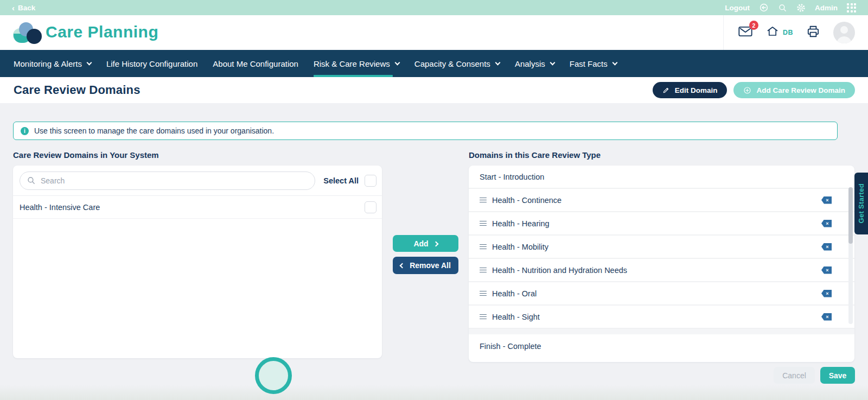 The image size is (868, 400). I want to click on nav-item-risk-care-reviews: Risk & Care Reviews, so click(356, 64).